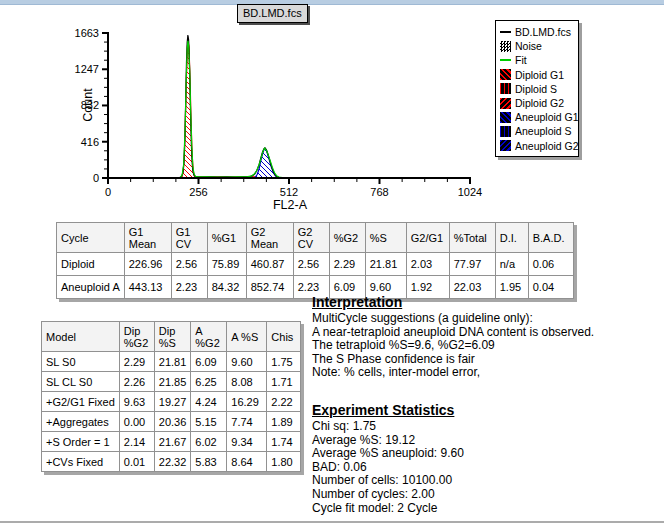 The image size is (664, 531). What do you see at coordinates (198, 192) in the screenshot?
I see `x-tick-label: 256` at bounding box center [198, 192].